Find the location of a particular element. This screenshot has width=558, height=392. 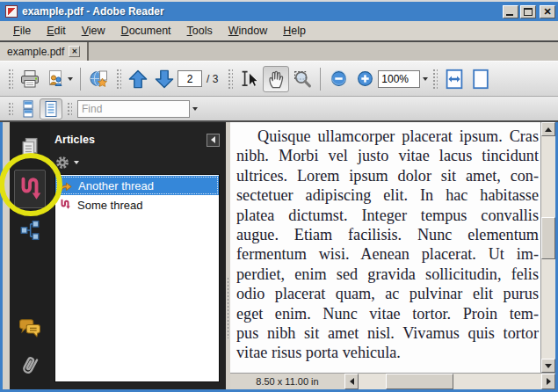

zoom-in-button is located at coordinates (365, 79).